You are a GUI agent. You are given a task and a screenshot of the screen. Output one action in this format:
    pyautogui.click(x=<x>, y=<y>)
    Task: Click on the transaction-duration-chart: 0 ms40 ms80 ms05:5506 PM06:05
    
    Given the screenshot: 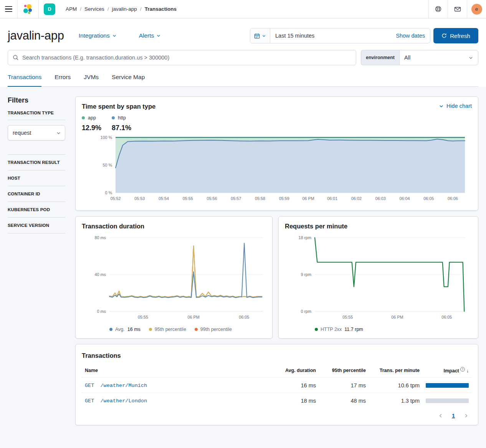 What is the action you would take?
    pyautogui.click(x=174, y=279)
    